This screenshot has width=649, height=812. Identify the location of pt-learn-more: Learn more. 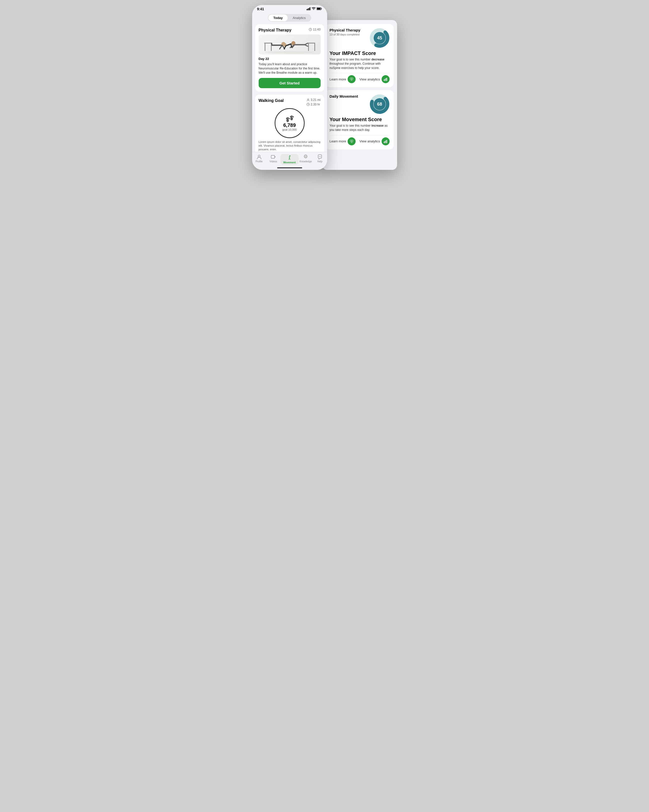
(343, 79).